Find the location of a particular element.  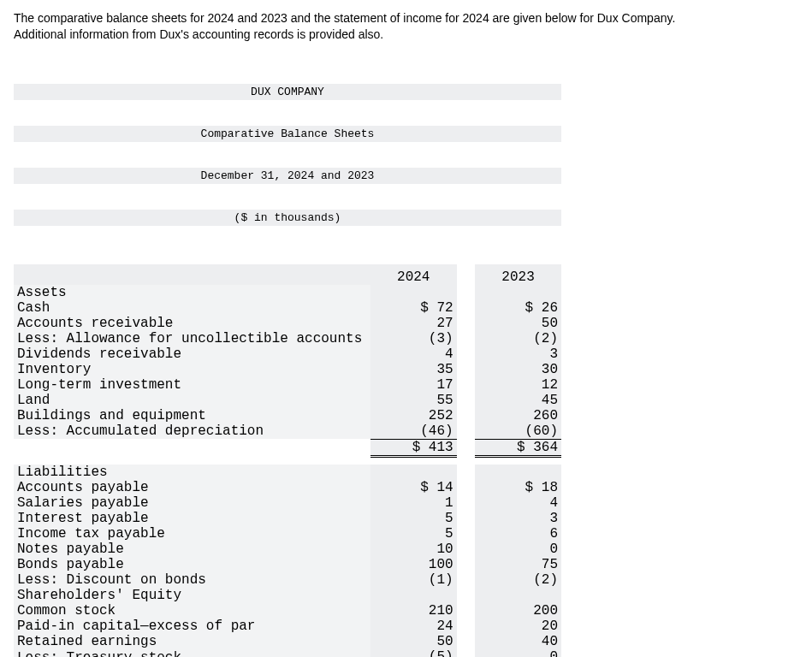

bs-head4: ($ in thousands) is located at coordinates (287, 217).